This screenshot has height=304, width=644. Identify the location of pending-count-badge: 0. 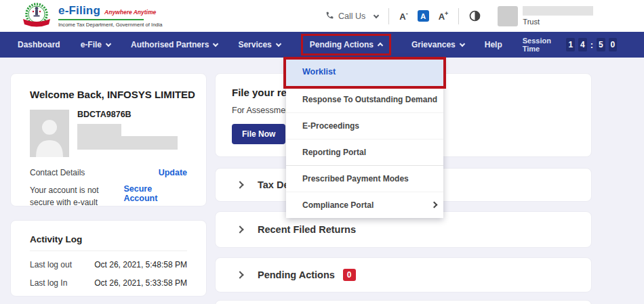
(350, 275).